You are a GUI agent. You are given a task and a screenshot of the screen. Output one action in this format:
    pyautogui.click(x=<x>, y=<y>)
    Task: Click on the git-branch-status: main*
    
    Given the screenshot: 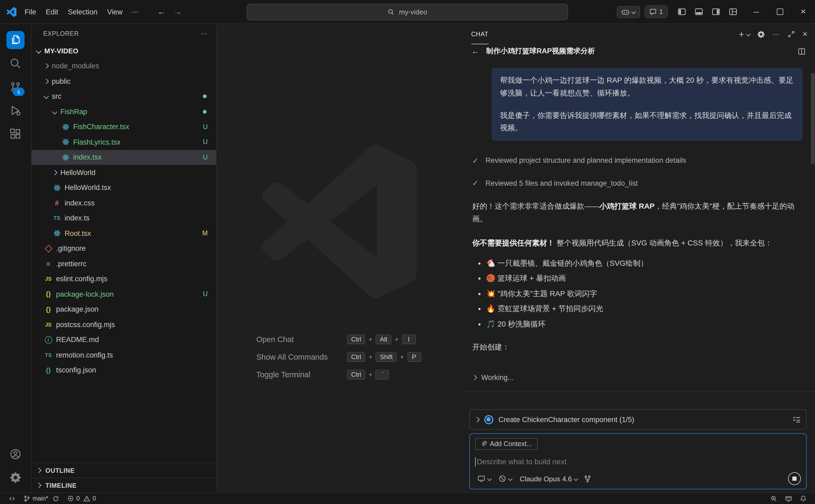 What is the action you would take?
    pyautogui.click(x=41, y=499)
    